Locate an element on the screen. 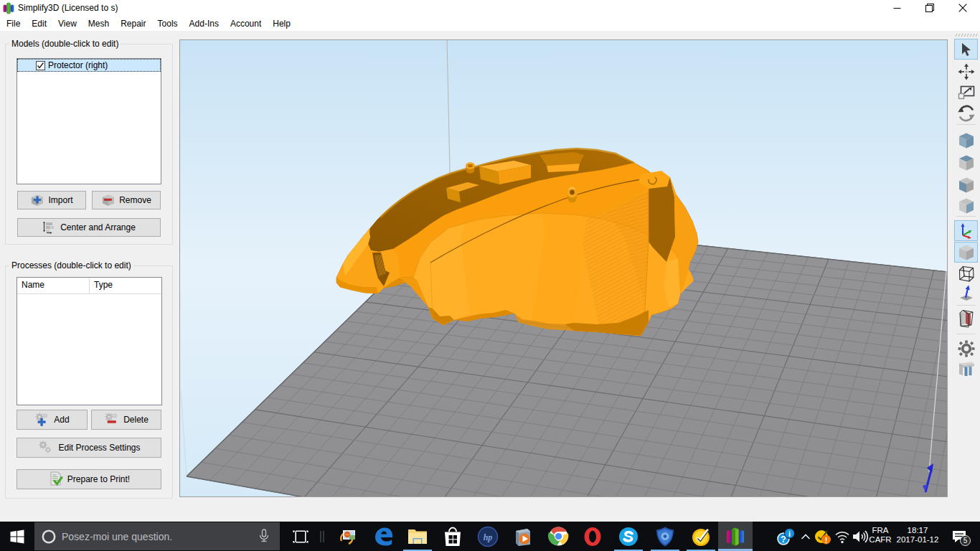 This screenshot has width=980, height=551. menu-repair: Repair is located at coordinates (133, 24).